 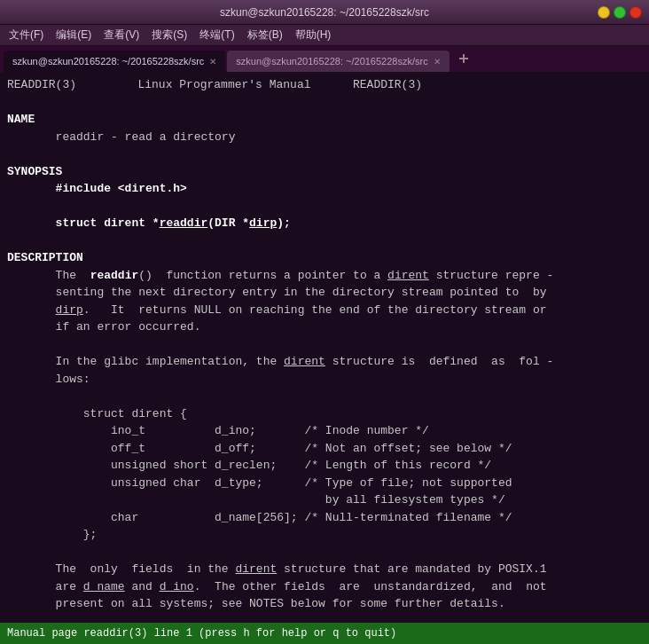 What do you see at coordinates (324, 59) in the screenshot?
I see `tab-bar: szkun@szkun20165228: ~/20165228szk/src ✕…` at bounding box center [324, 59].